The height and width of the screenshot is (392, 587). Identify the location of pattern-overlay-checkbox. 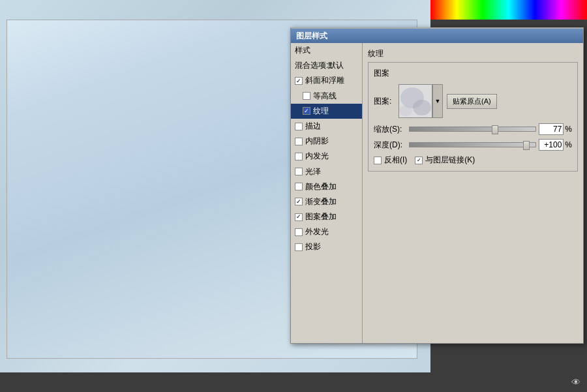
(299, 217).